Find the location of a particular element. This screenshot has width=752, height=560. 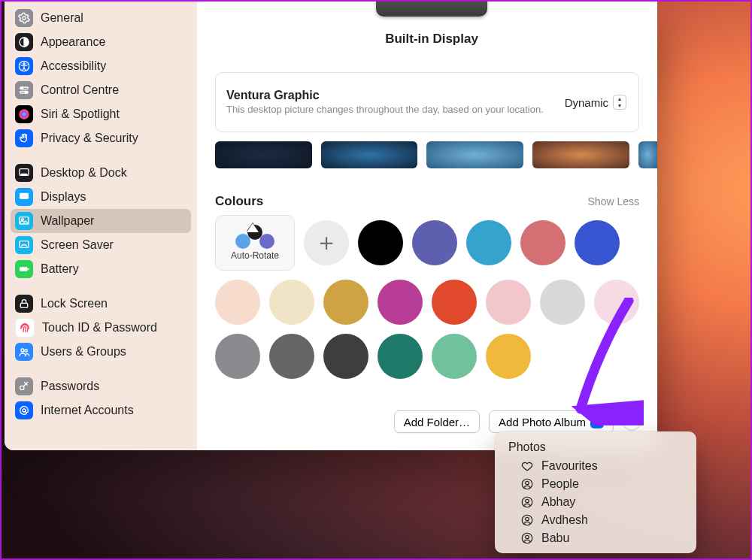

menu-title: Photos is located at coordinates (596, 447).